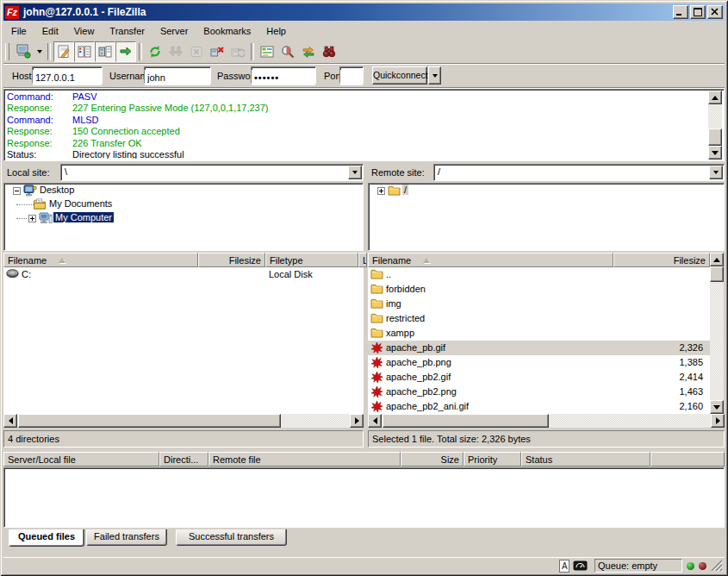 Image resolution: width=728 pixels, height=576 pixels. I want to click on column-header-l: L, so click(363, 260).